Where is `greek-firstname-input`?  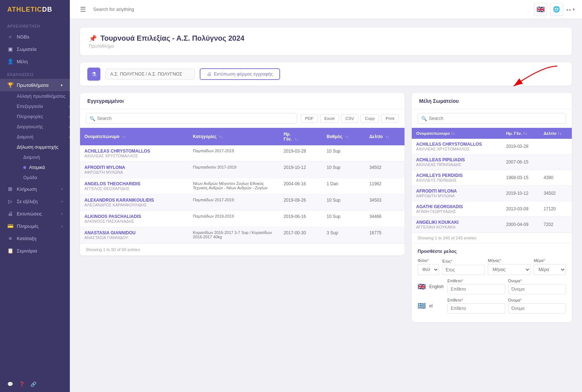
greek-firstname-input is located at coordinates (537, 308).